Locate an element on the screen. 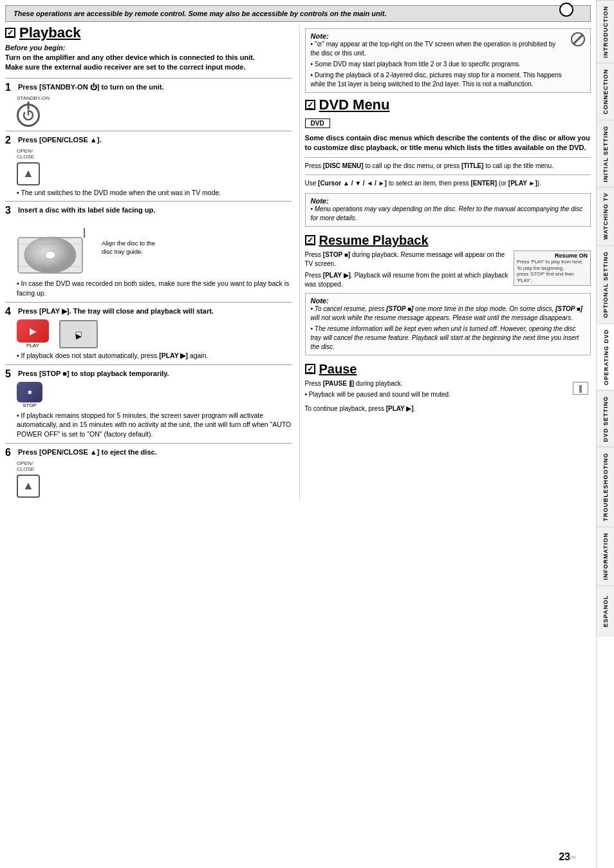 This screenshot has width=614, height=868. resume-note-box: Note: • To cancel resume, press [STOP ■]… is located at coordinates (448, 325).